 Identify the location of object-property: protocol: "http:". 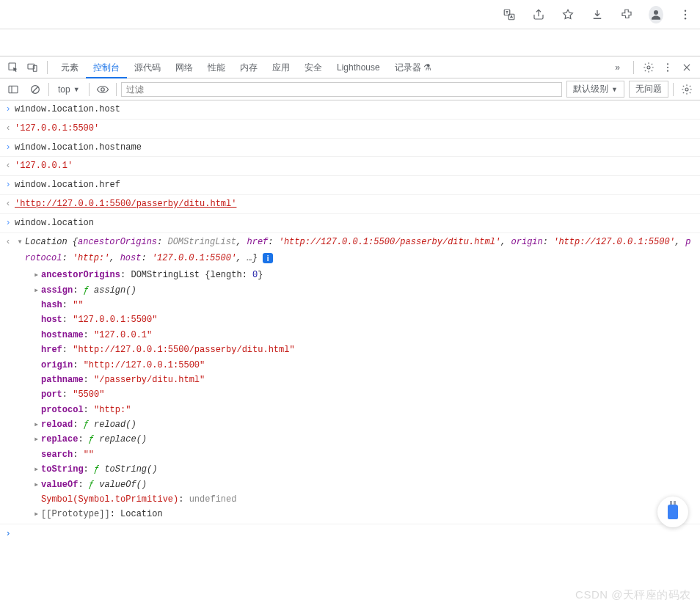
(367, 410).